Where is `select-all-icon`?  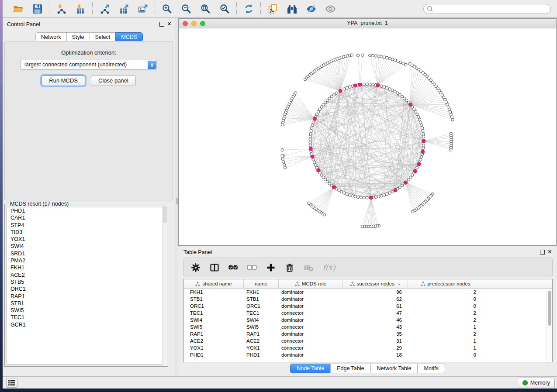
select-all-icon is located at coordinates (233, 268).